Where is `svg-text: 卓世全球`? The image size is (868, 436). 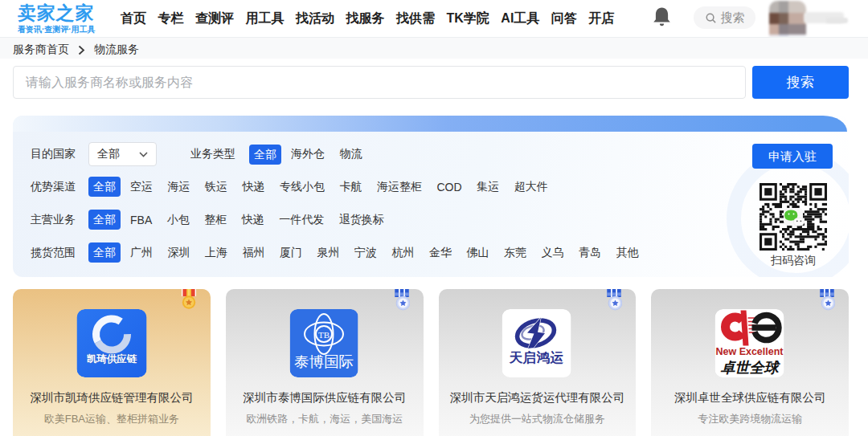
svg-text: 卓世全球 is located at coordinates (751, 368).